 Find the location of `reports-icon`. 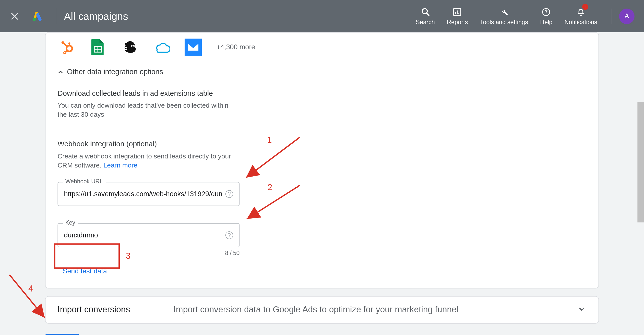

reports-icon is located at coordinates (457, 12).